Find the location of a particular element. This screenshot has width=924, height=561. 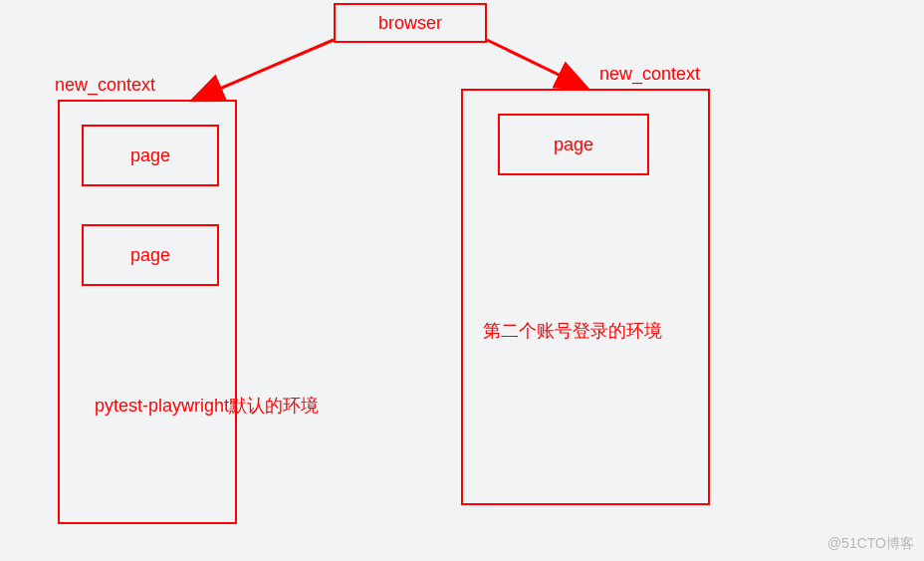

context-left-description: pytest-playwright默认的环境 is located at coordinates (207, 406).